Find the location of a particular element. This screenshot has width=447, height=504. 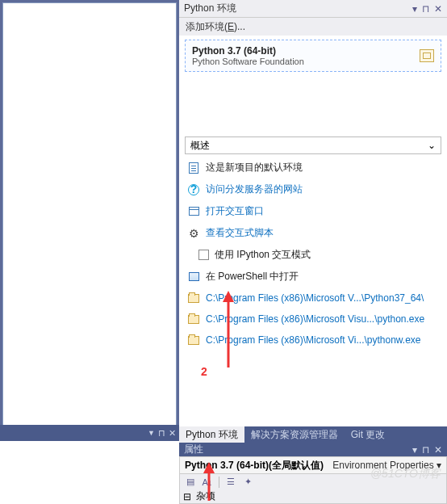

window-icon is located at coordinates (194, 212).